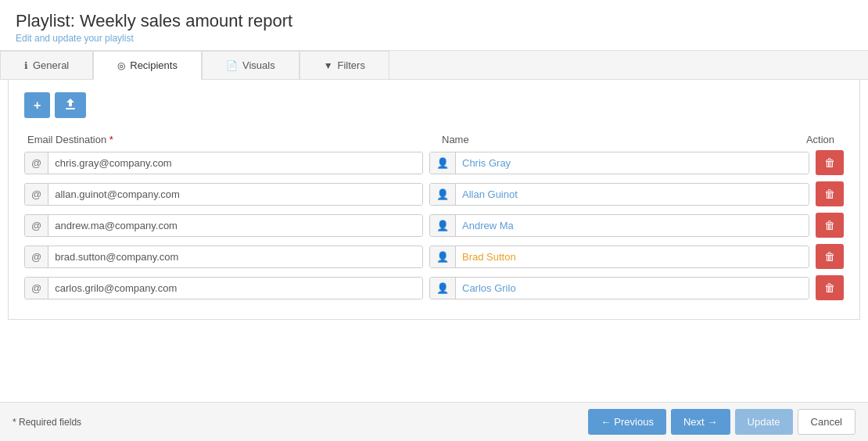  I want to click on table-header: Email Destination * Name Action, so click(434, 141).